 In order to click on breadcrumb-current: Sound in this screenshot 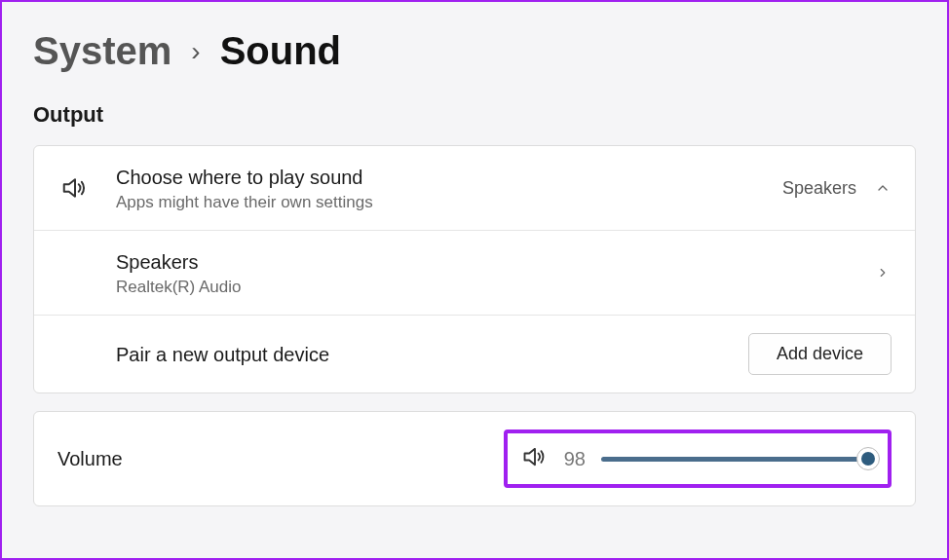, I will do `click(281, 51)`.